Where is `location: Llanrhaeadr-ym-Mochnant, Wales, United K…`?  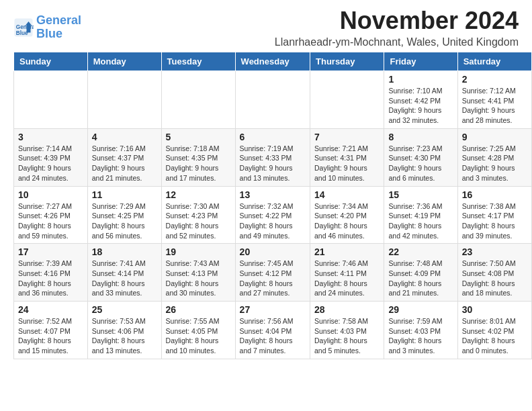
location: Llanrhaeadr-ym-Mochnant, Wales, United K… is located at coordinates (396, 42).